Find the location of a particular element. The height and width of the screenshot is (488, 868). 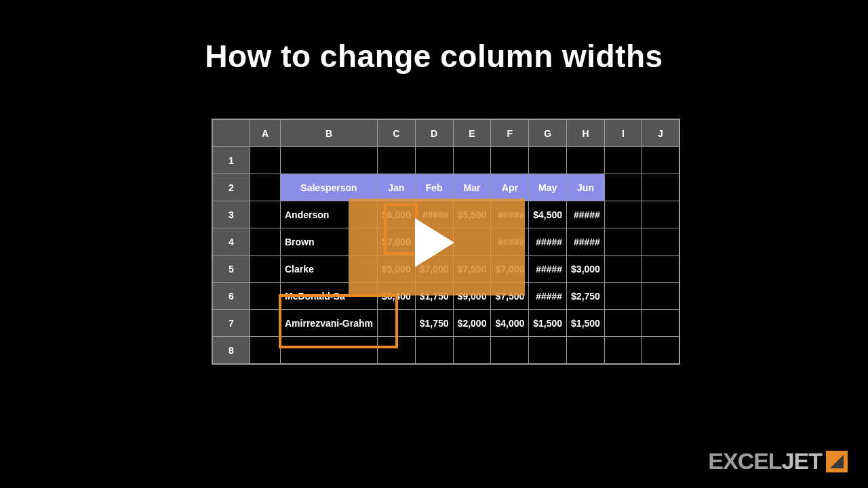

row-1: 1 is located at coordinates (446, 161).